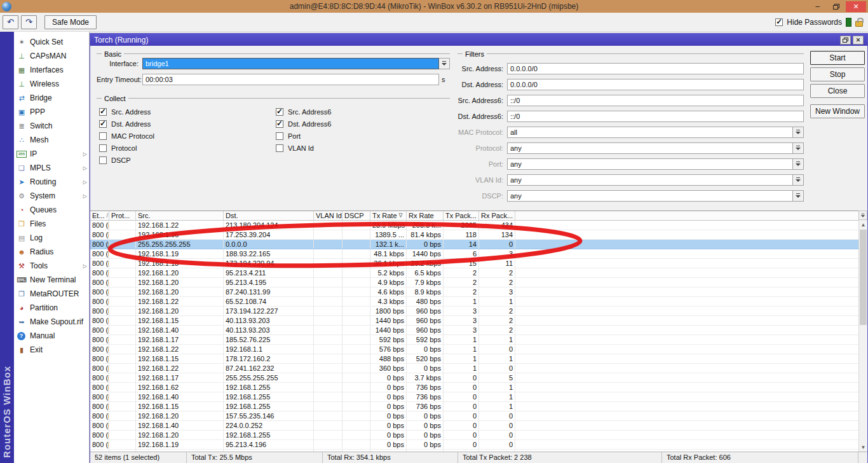 The image size is (868, 463). I want to click on minimize-button: –, so click(817, 6).